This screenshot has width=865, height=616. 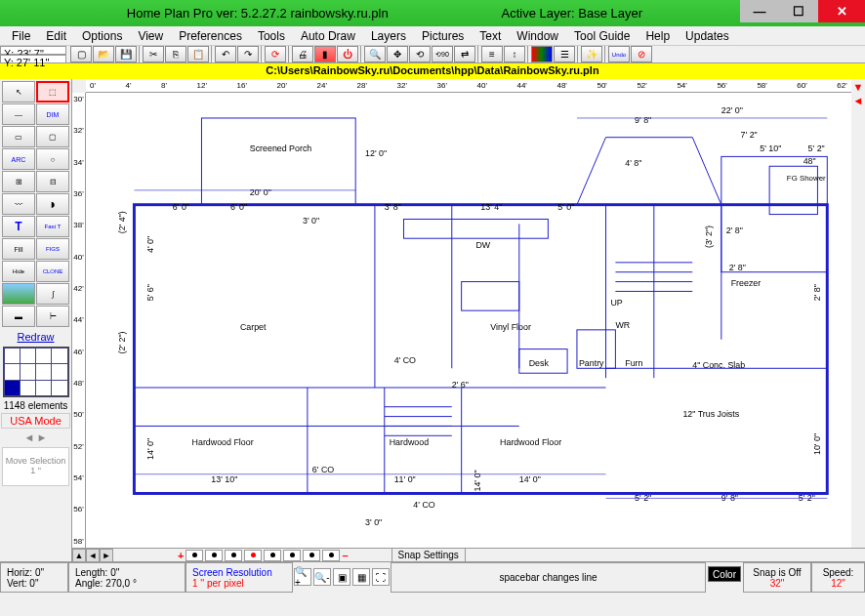 I want to click on door-tool: ◗, so click(x=53, y=204).